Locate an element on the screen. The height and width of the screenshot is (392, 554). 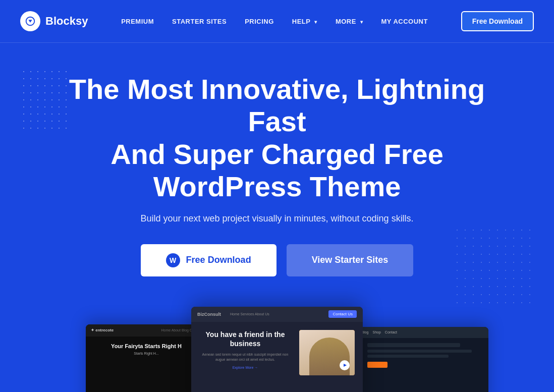
navbar: Blocksy PREMIUM STARTER SITES PRICING HE… is located at coordinates (277, 21).